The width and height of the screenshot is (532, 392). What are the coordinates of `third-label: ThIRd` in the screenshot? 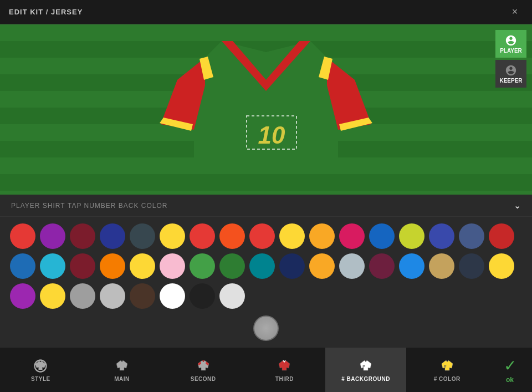 It's located at (285, 379).